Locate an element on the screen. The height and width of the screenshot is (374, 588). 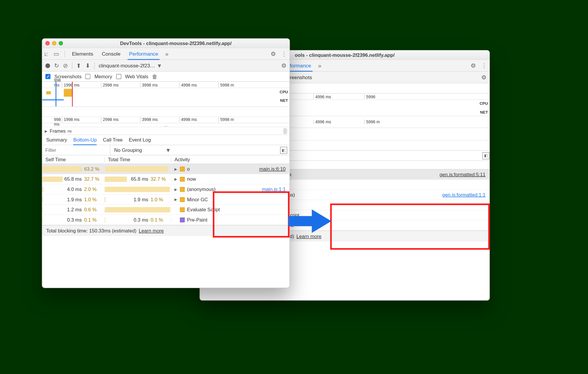
subtab-call-tree: Call Tree is located at coordinates (113, 140).